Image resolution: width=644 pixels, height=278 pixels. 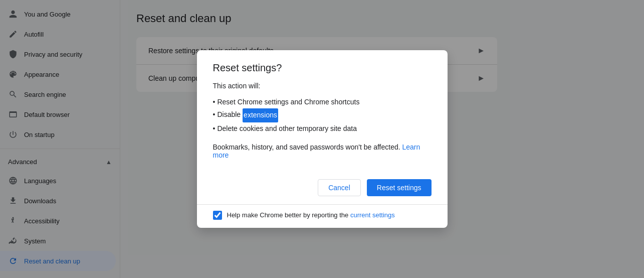 I want to click on checkbox-wrapper: Help make Chrome better by reporting the…, so click(x=304, y=215).